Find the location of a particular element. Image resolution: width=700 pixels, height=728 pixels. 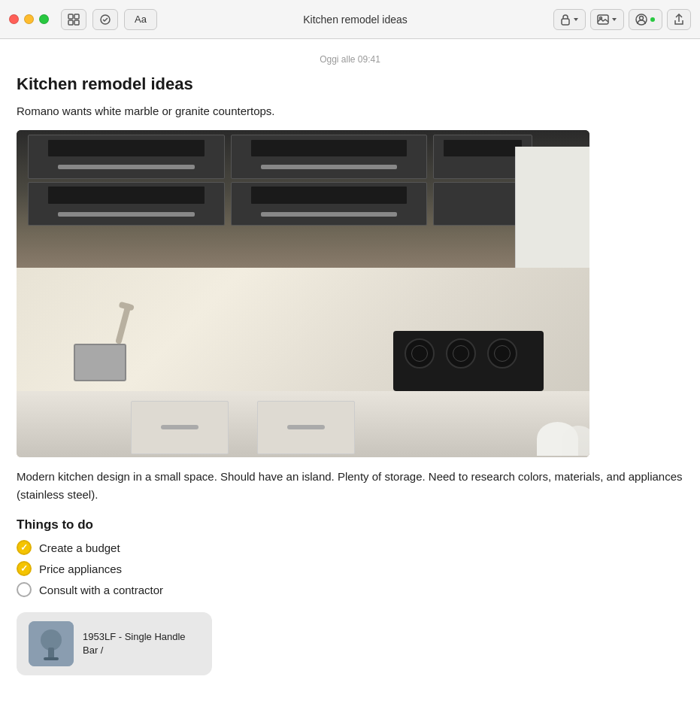

checklist-item-1-text: Create a budget is located at coordinates (80, 548).